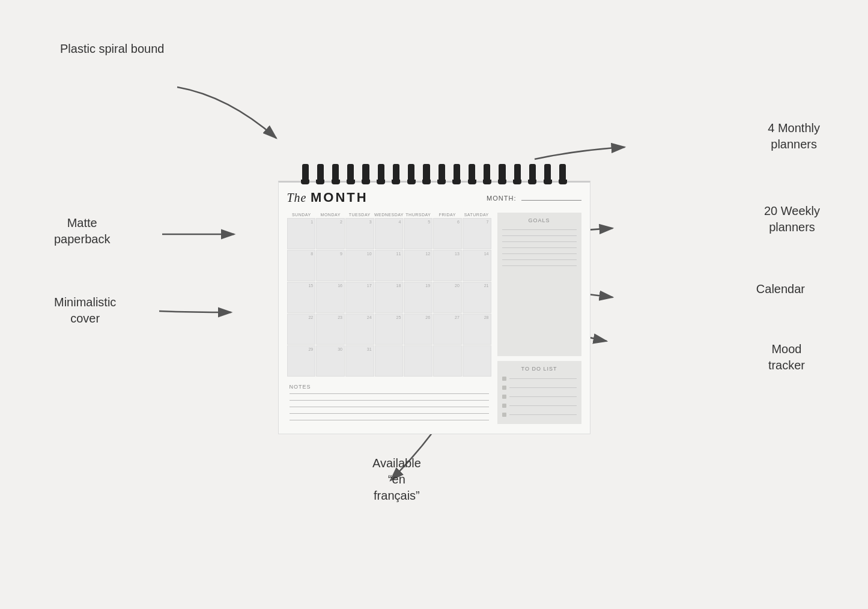  I want to click on annotation-weekly-planners: 20 Weeklyplanners, so click(792, 219).